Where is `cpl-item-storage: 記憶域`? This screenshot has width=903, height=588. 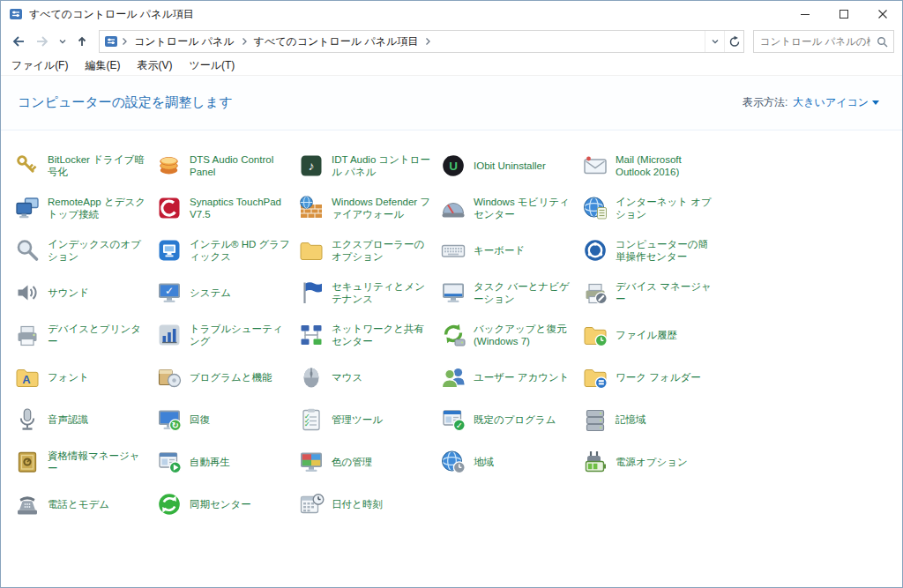 cpl-item-storage: 記憶域 is located at coordinates (653, 420).